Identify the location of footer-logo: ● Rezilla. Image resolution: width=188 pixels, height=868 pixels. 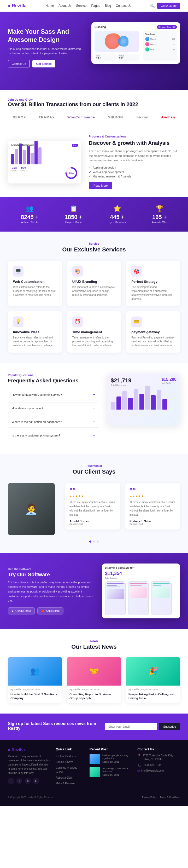
(29, 750).